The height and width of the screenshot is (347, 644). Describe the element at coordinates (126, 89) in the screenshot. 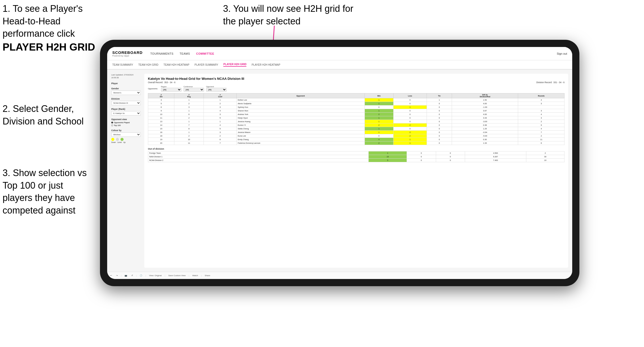

I see `gender-label: Gender` at that location.